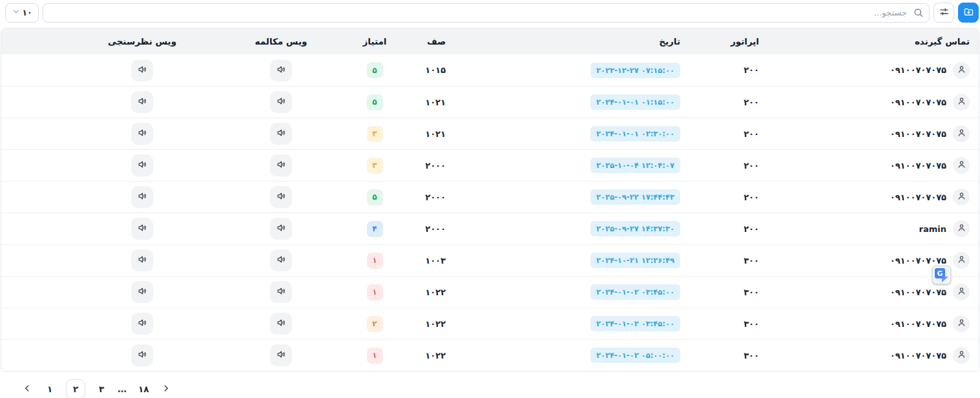  I want to click on queue-number: ۱۰۲۱, so click(430, 134).